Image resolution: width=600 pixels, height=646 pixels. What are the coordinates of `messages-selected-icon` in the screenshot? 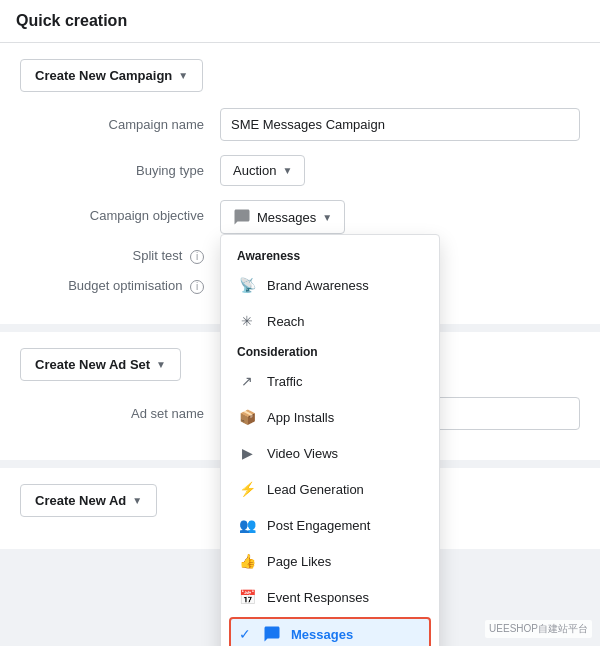 It's located at (272, 634).